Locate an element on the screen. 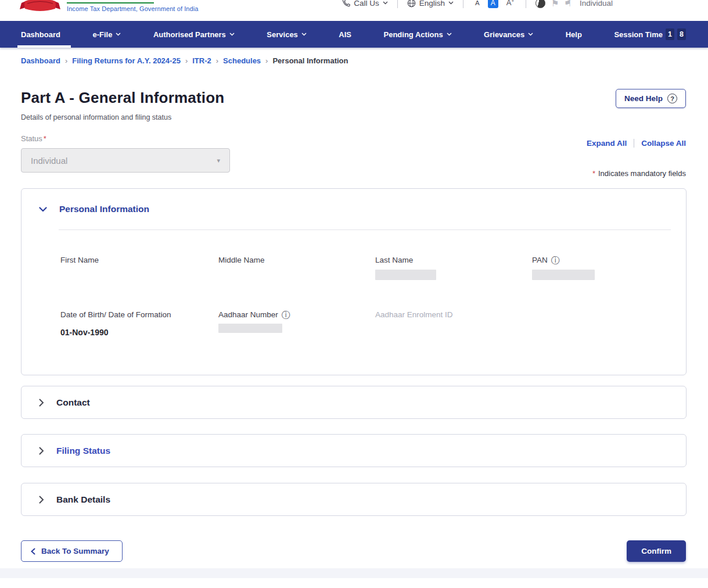  masked-pan-value is located at coordinates (563, 275).